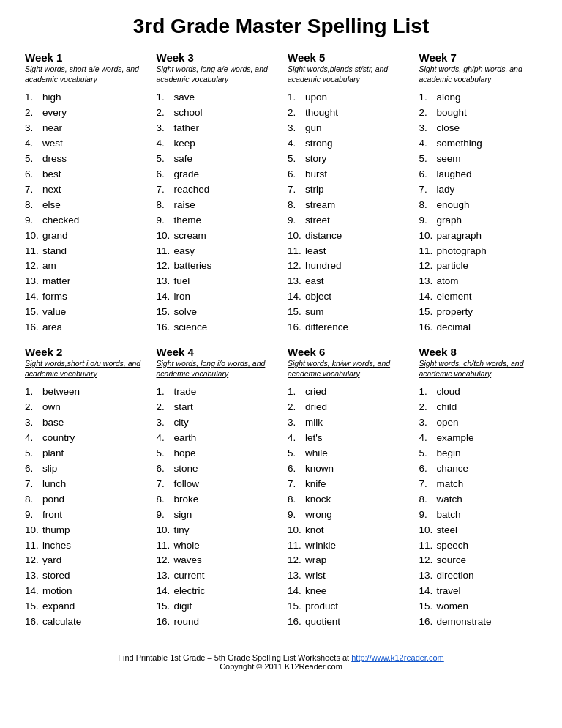  Describe the element at coordinates (462, 252) in the screenshot. I see `item-word: photograph` at that location.